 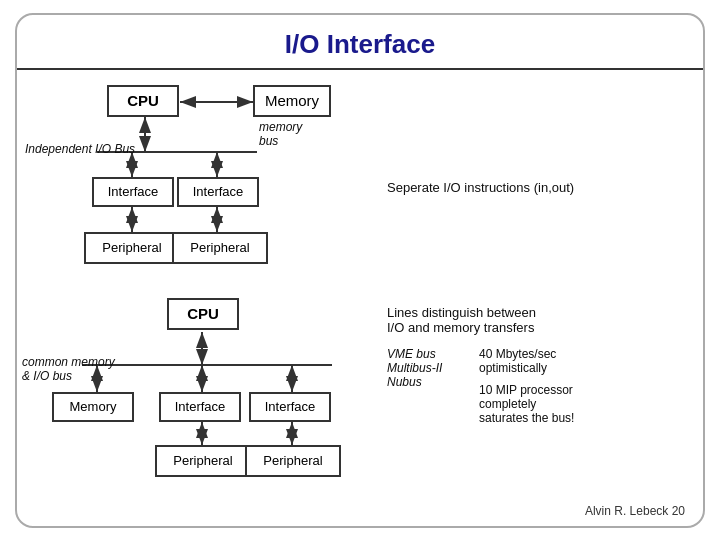 I want to click on bottom-interface1-box: Interface, so click(x=200, y=407).